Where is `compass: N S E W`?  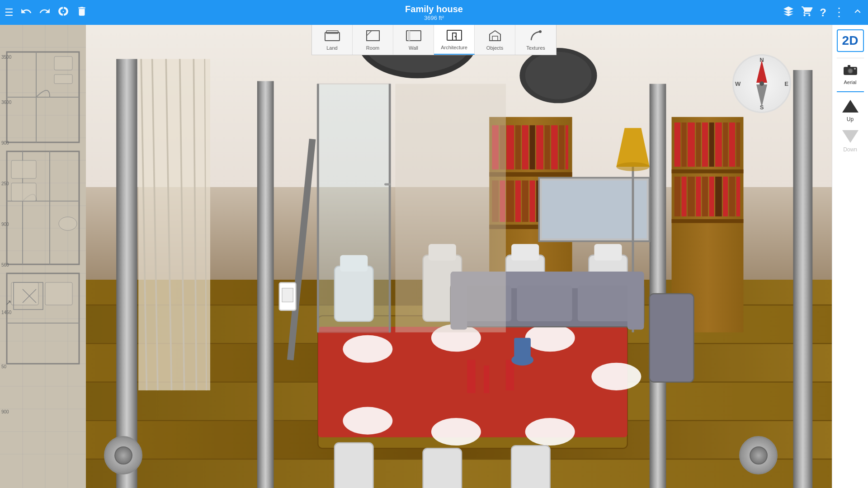
compass: N S E W is located at coordinates (762, 84).